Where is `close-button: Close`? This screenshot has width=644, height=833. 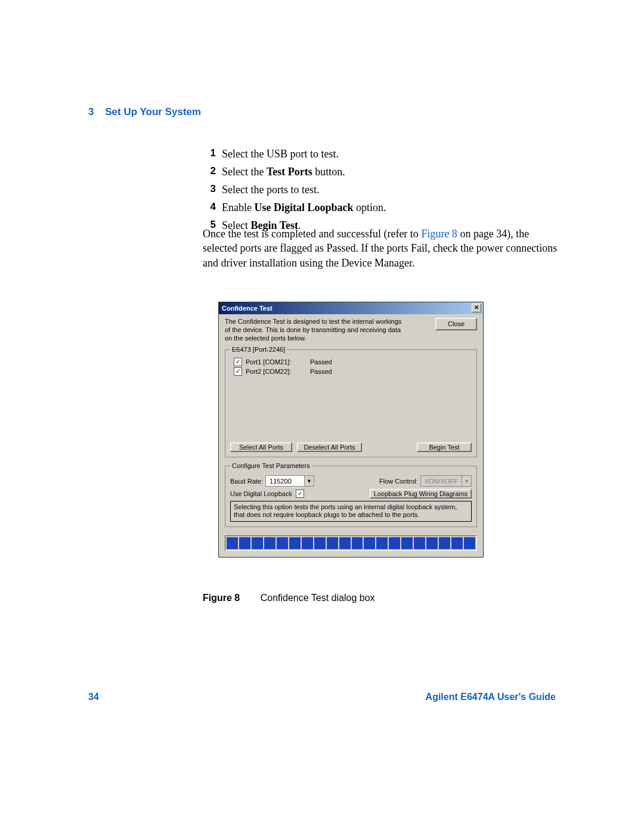 close-button: Close is located at coordinates (456, 324).